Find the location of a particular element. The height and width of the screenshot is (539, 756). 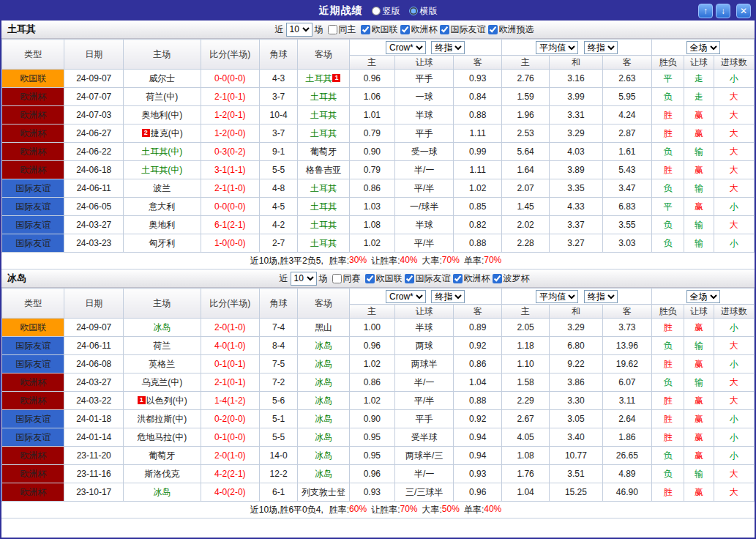

vertical-layout-radio is located at coordinates (376, 11).